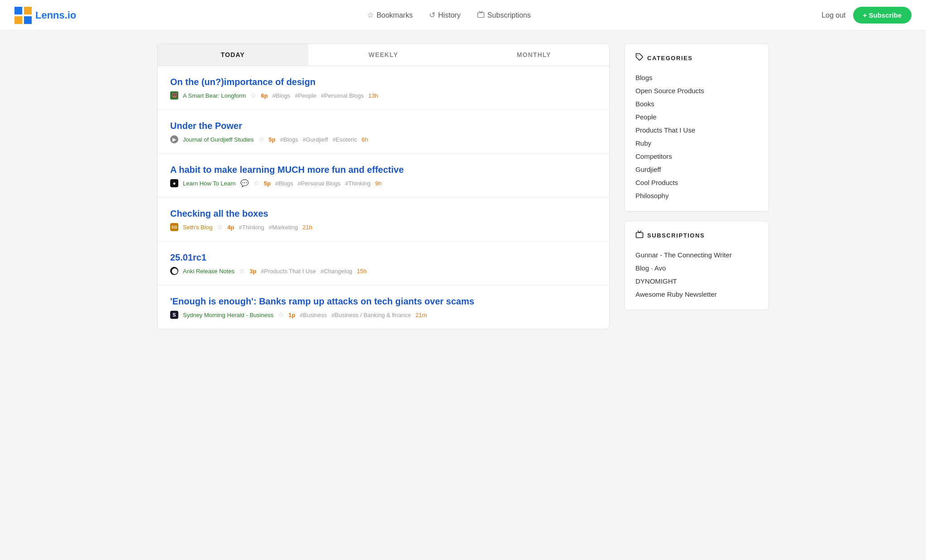 This screenshot has width=926, height=560. I want to click on article-title: Checking all the boxes, so click(383, 214).